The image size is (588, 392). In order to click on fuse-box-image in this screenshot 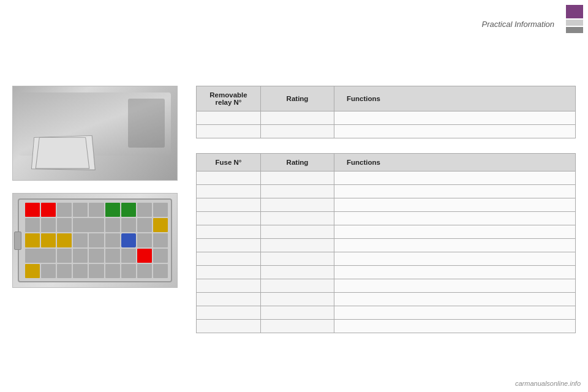, I will do `click(95, 240)`.